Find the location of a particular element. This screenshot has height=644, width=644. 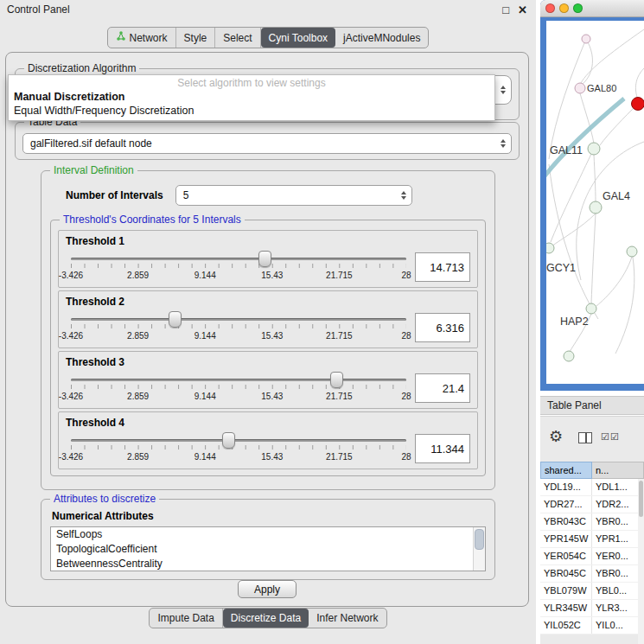

network-window-titlebar is located at coordinates (592, 9).